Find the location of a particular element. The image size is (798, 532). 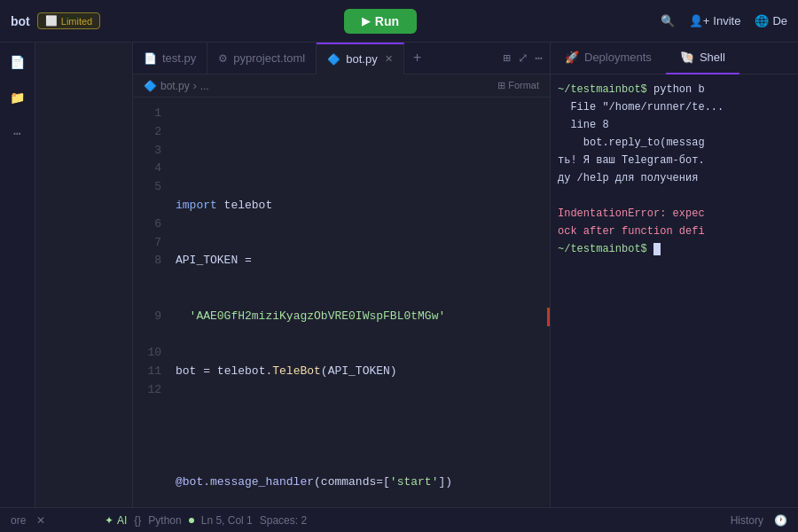

more-options-icon: ⋯ is located at coordinates (18, 133).